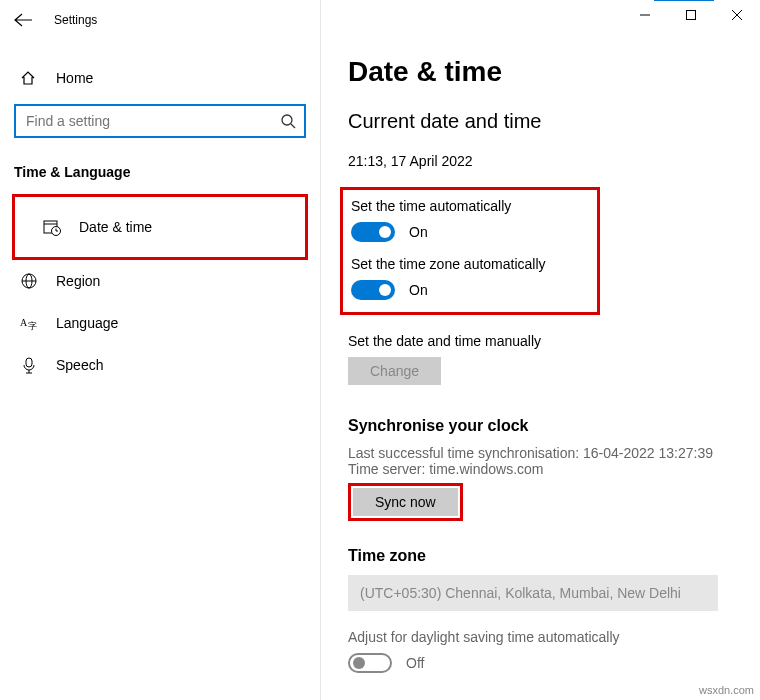 This screenshot has width=760, height=700. Describe the element at coordinates (533, 593) in the screenshot. I see `timezone-dropdown: (UTC+05:30) Chennai, Kolkata, Mumbai, Ne…` at that location.